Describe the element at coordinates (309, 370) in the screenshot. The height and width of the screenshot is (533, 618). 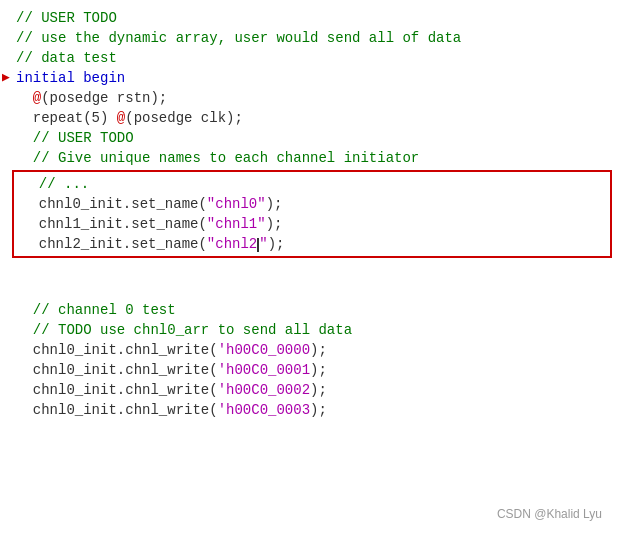
I see `code-line: chnl0_init.chnl_write('h00C0_0001);` at that location.